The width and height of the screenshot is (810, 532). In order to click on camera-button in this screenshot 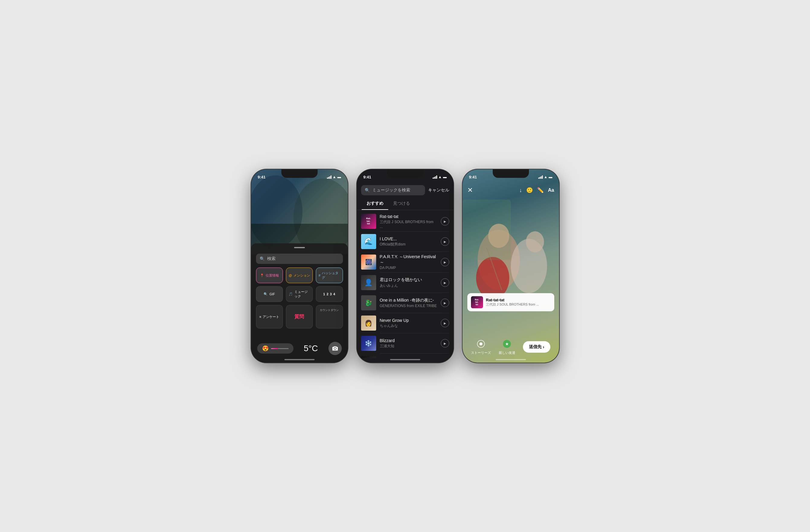, I will do `click(335, 349)`.